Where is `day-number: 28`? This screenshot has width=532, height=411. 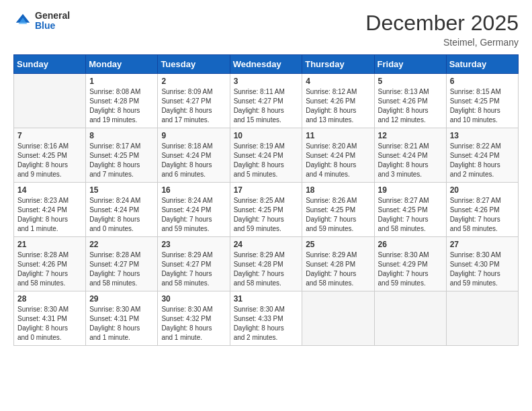 day-number: 28 is located at coordinates (50, 299).